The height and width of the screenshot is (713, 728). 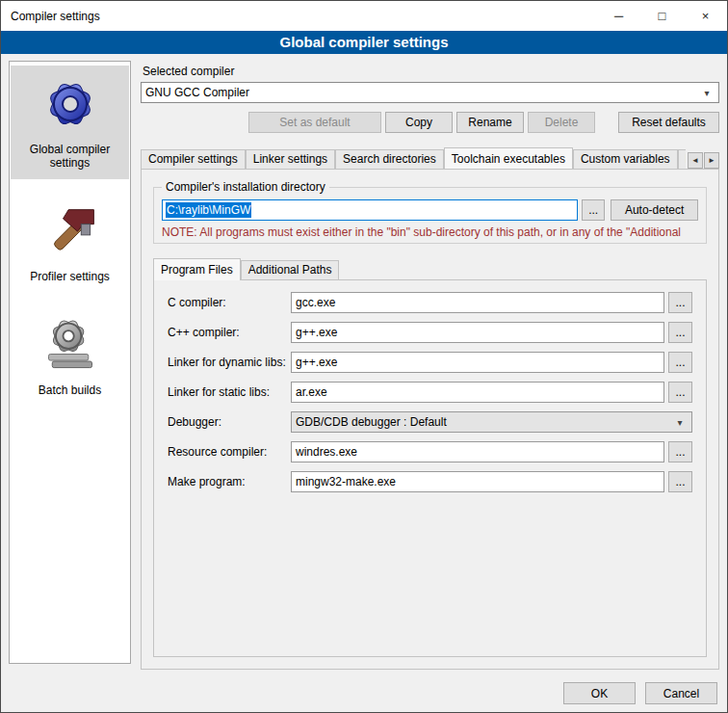 I want to click on tab-compiler-settings: Compiler settings, so click(x=193, y=159).